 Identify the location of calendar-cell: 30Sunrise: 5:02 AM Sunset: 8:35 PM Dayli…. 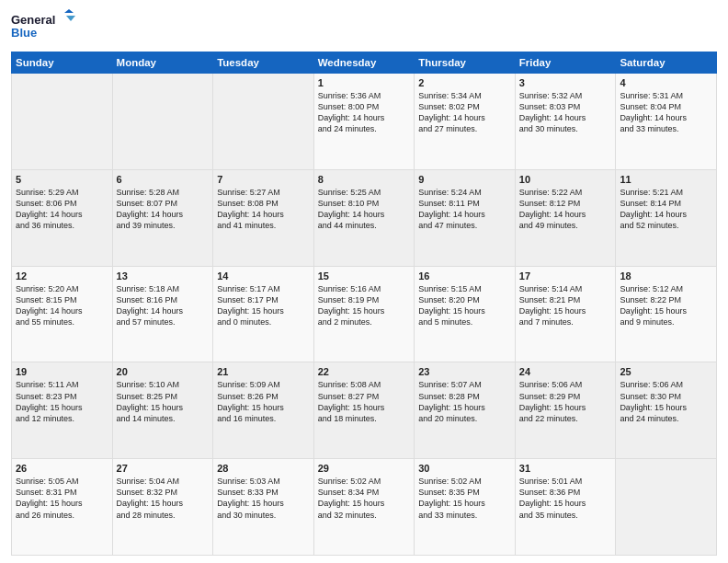
(465, 508).